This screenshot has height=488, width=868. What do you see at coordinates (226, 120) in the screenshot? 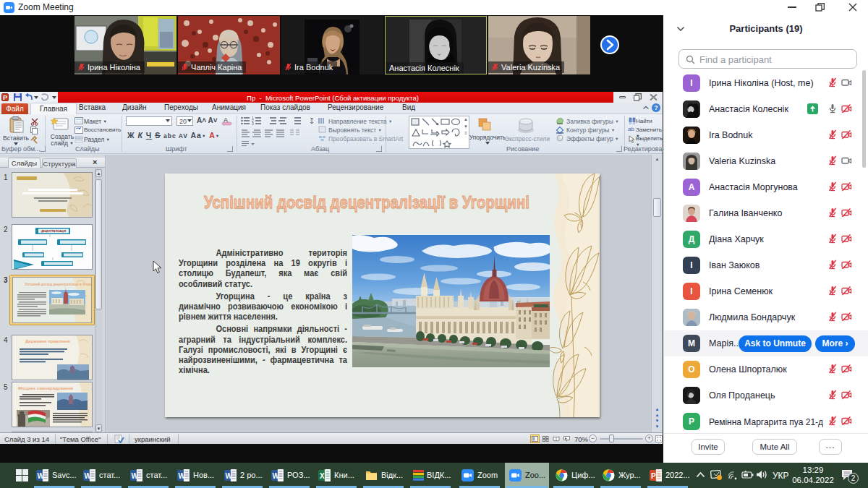
I see `svg-text: A` at bounding box center [226, 120].